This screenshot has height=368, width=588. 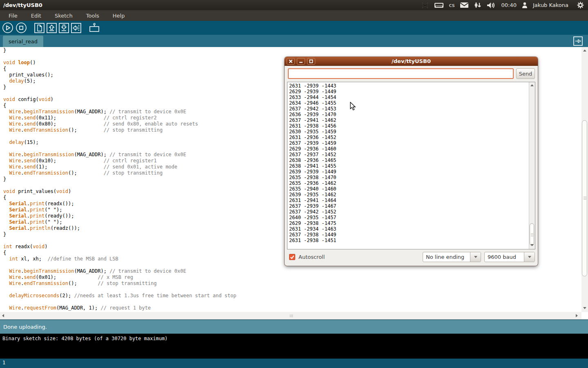 I want to click on keyboard-layout-label: cs, so click(x=452, y=5).